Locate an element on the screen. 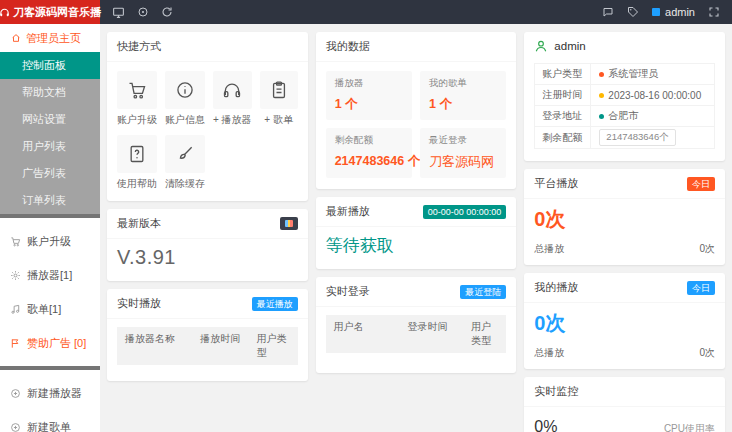  sidebar-item-playlists: 歌单[1] is located at coordinates (50, 309).